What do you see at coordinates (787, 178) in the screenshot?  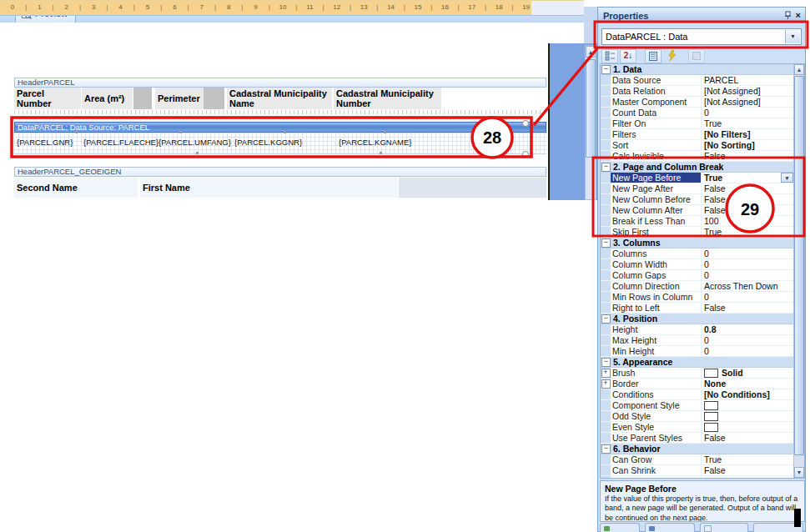 I see `value-dropdown-button: ▼` at bounding box center [787, 178].